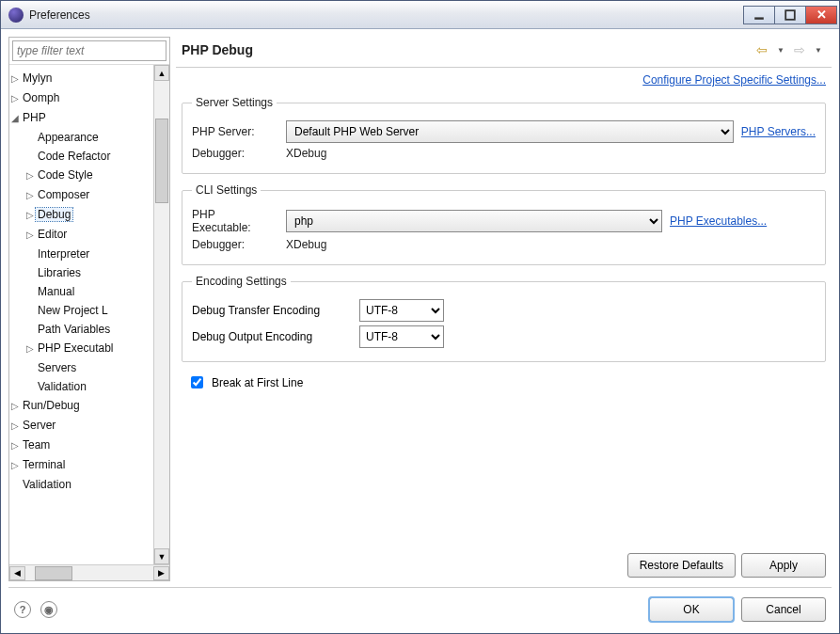 The height and width of the screenshot is (634, 840). Describe the element at coordinates (784, 565) in the screenshot. I see `apply-button: Apply` at that location.